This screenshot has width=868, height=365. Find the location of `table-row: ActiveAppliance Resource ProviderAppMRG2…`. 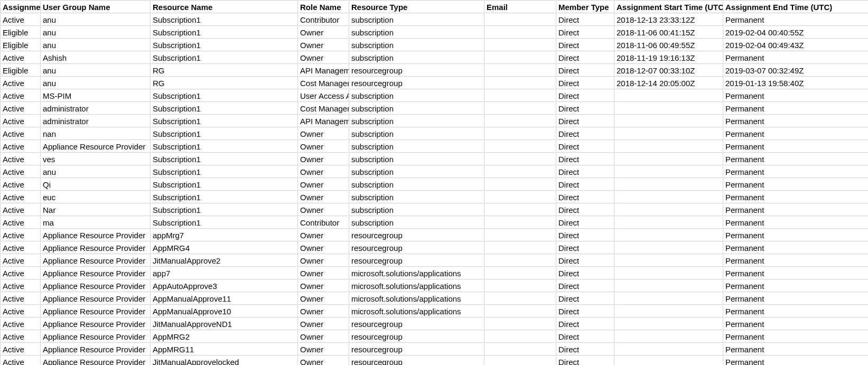

table-row: ActiveAppliance Resource ProviderAppMRG2… is located at coordinates (434, 336).